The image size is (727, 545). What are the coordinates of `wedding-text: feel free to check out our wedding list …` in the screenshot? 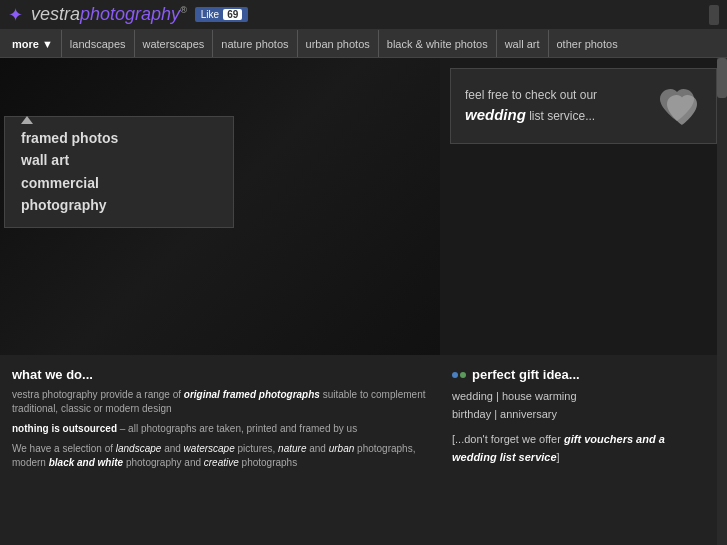 It's located at (554, 106).